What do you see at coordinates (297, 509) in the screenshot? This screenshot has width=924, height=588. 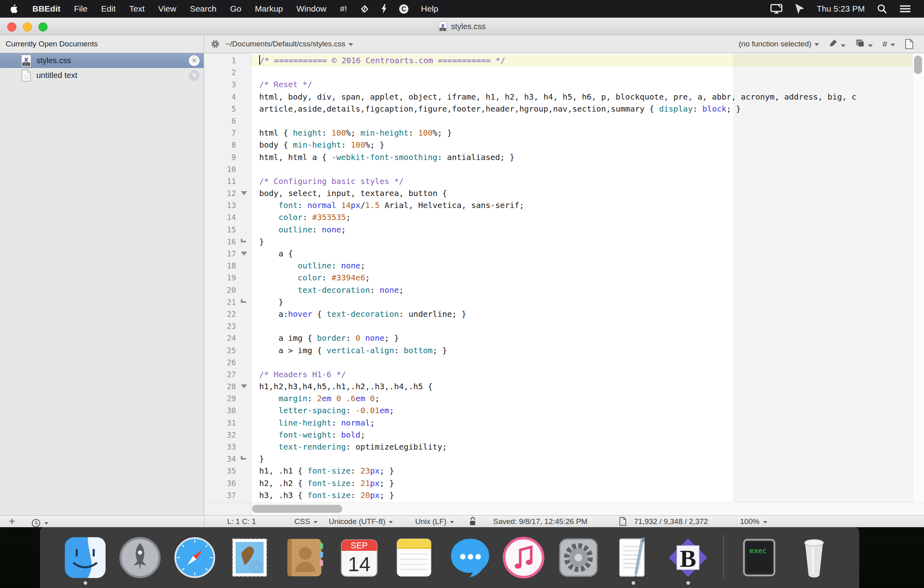 I see `horizontal-scrollbar-thumb` at bounding box center [297, 509].